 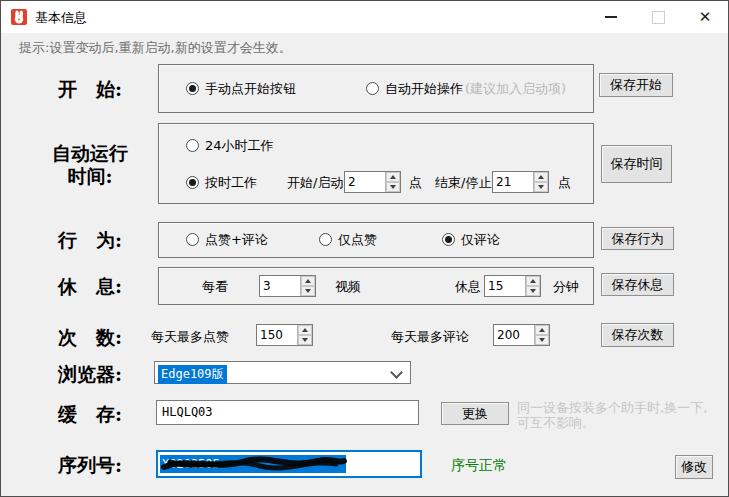 What do you see at coordinates (277, 335) in the screenshot?
I see `max-likes-value: 150` at bounding box center [277, 335].